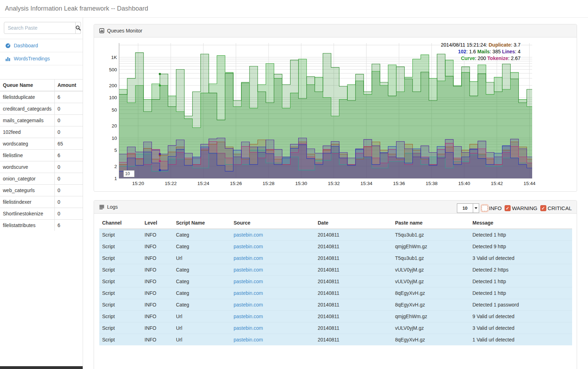 This screenshot has width=588, height=369. I want to click on page-size-value: 10, so click(465, 208).